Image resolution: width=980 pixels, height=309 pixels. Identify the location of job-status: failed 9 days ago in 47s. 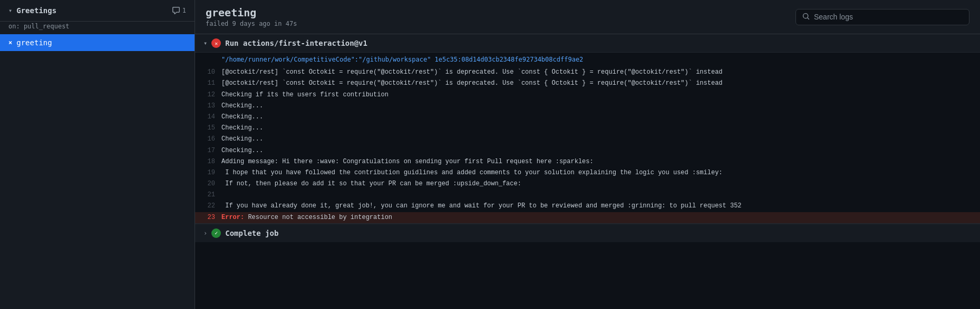
(251, 24).